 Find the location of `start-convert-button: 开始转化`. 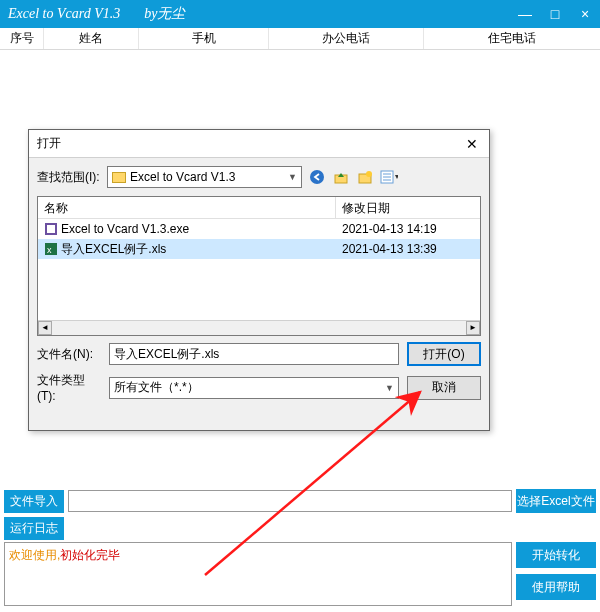

start-convert-button: 开始转化 is located at coordinates (556, 555).